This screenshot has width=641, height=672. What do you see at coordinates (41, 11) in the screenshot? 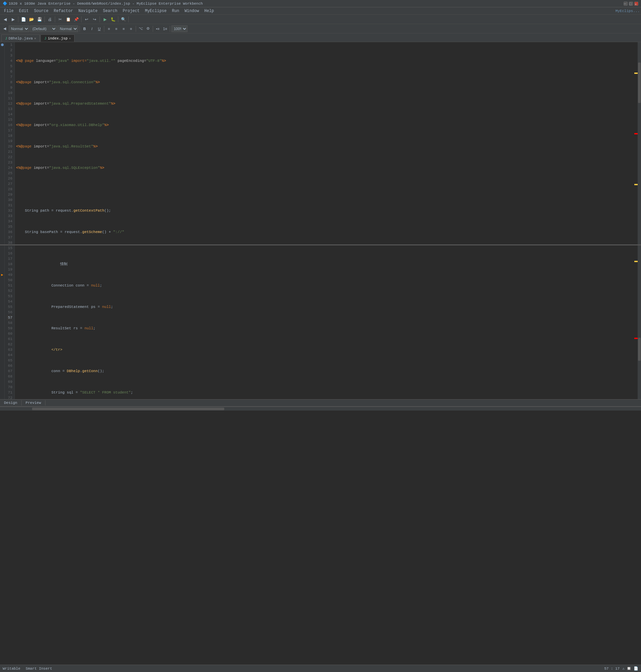
I see `menu-source: Source` at bounding box center [41, 11].